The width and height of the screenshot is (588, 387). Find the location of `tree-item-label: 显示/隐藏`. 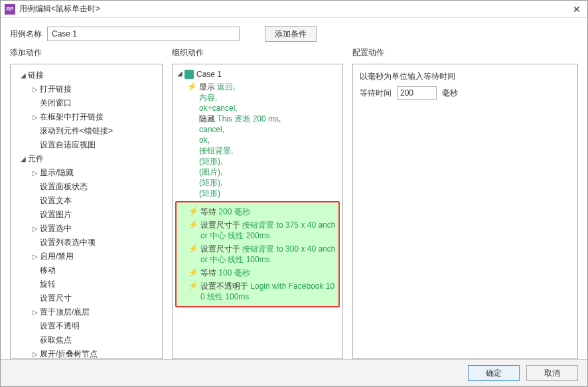

tree-item-label: 显示/隐藏 is located at coordinates (57, 173).